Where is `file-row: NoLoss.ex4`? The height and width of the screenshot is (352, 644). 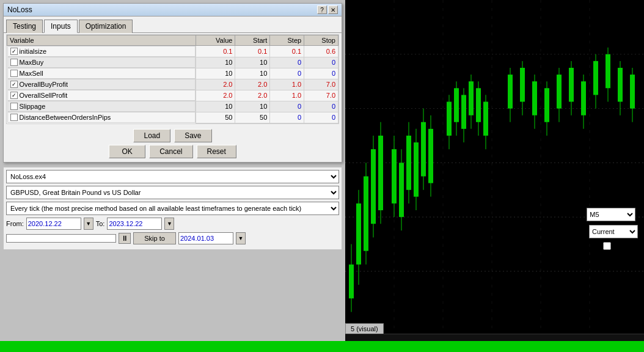 file-row: NoLoss.ex4 is located at coordinates (172, 177).